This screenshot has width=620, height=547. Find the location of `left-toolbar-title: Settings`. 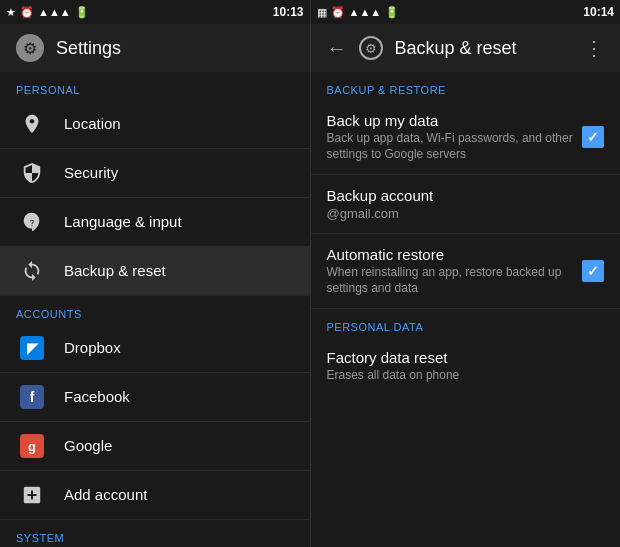

left-toolbar-title: Settings is located at coordinates (88, 48).